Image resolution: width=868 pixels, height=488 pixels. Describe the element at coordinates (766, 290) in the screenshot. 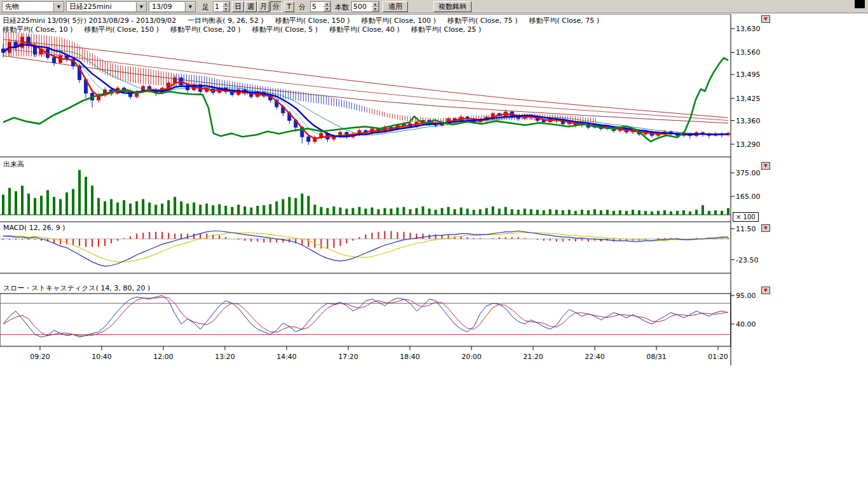

I see `stoch-panel-dropdown-button: ▼` at that location.